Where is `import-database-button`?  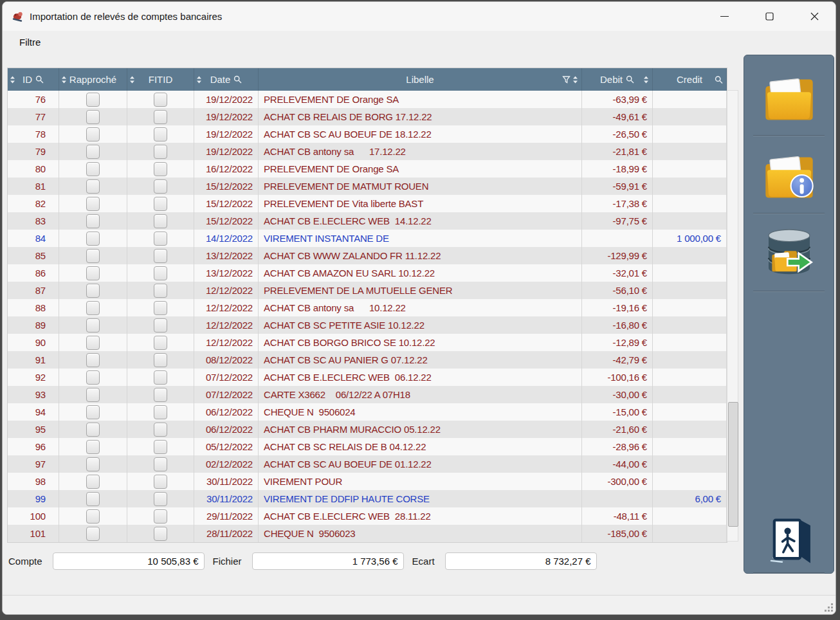 import-database-button is located at coordinates (789, 252).